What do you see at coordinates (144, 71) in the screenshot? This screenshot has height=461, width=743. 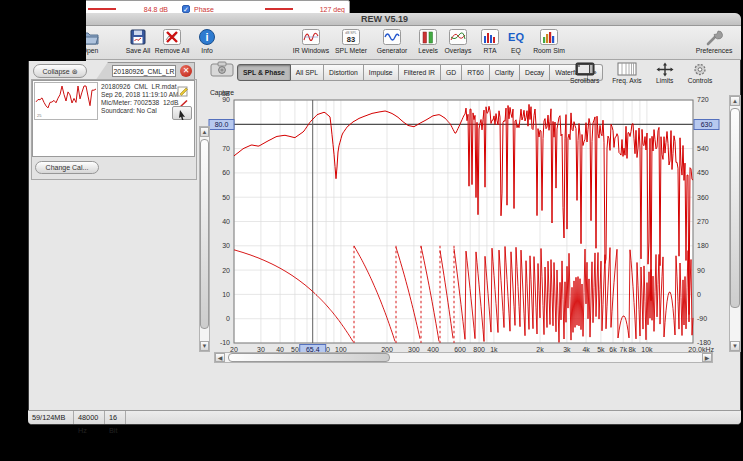 I see `measurement-name-field: 20180926_CML_LR` at bounding box center [144, 71].